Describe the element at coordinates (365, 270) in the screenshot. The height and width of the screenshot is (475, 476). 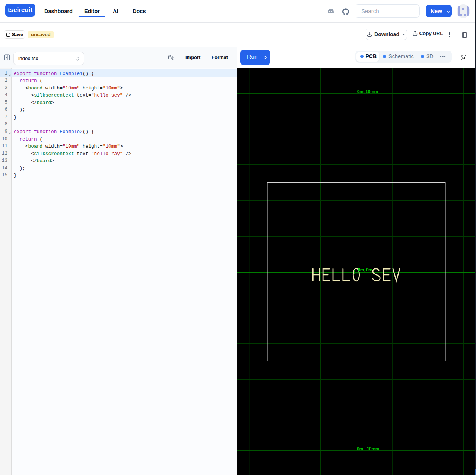
I see `svg-text: 0m, 0m` at that location.